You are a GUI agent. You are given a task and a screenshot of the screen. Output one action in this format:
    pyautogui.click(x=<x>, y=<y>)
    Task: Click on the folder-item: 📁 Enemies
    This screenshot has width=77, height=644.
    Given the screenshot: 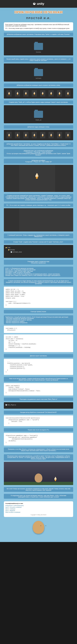 What is the action you would take?
    pyautogui.click(x=38, y=250)
    